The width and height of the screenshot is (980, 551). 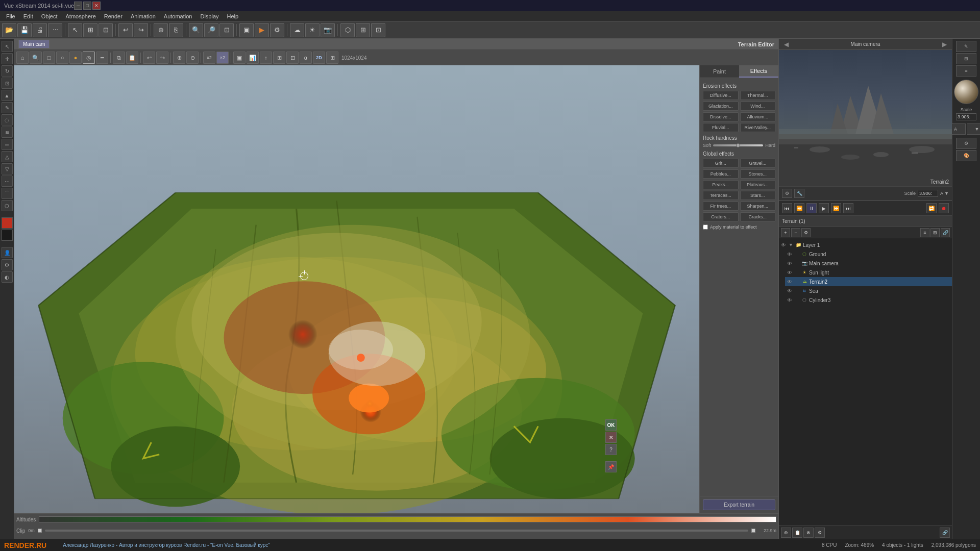 What do you see at coordinates (869, 254) in the screenshot?
I see `tree-item-ground: 👁 ⬡ Ground` at bounding box center [869, 254].